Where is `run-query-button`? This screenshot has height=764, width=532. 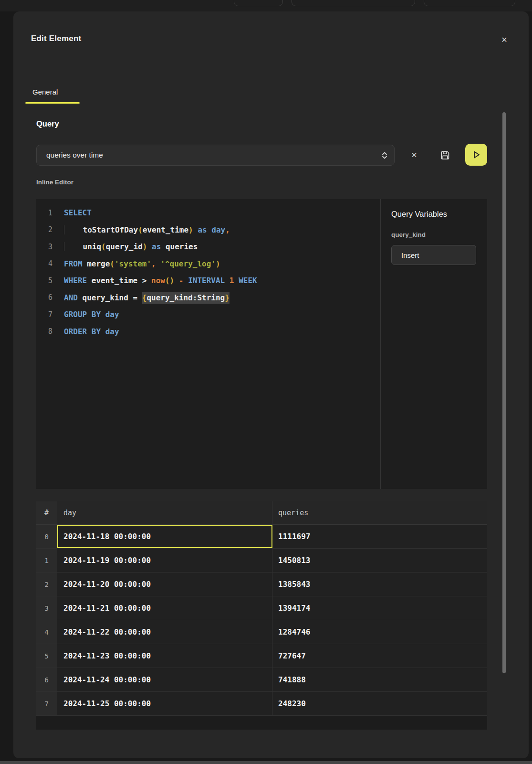
run-query-button is located at coordinates (476, 155).